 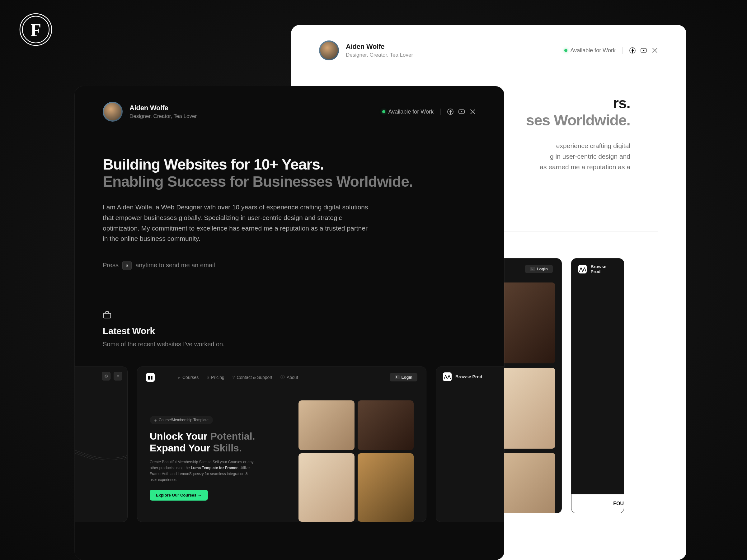 I want to click on nav-pricing: $Pricing, so click(x=215, y=377).